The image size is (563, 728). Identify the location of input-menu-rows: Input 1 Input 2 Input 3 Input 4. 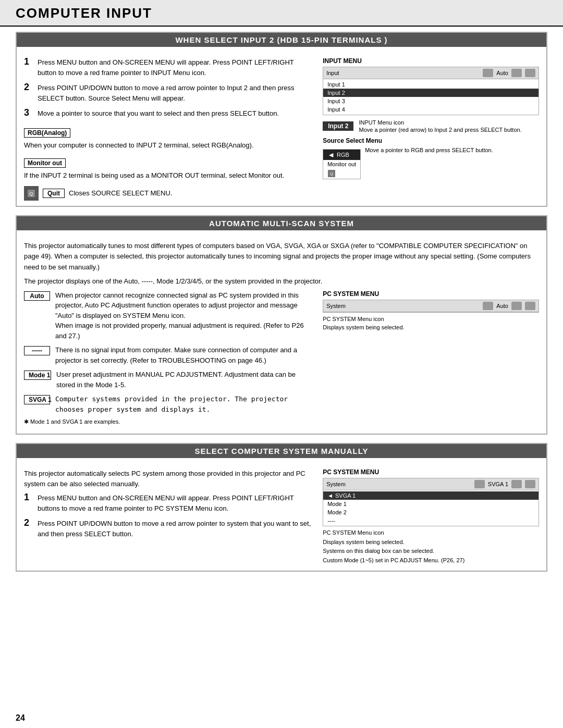
(431, 97).